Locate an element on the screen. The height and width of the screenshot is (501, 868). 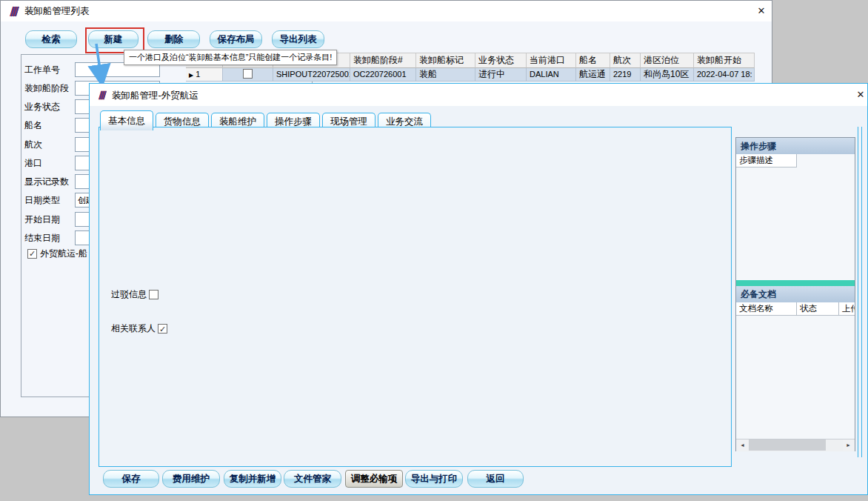
table-cell: 2022-04-07 18: is located at coordinates (724, 75).